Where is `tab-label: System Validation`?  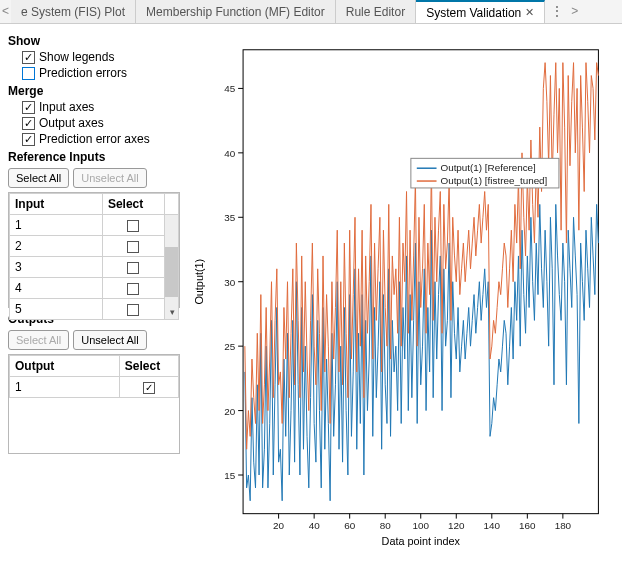 tab-label: System Validation is located at coordinates (474, 13).